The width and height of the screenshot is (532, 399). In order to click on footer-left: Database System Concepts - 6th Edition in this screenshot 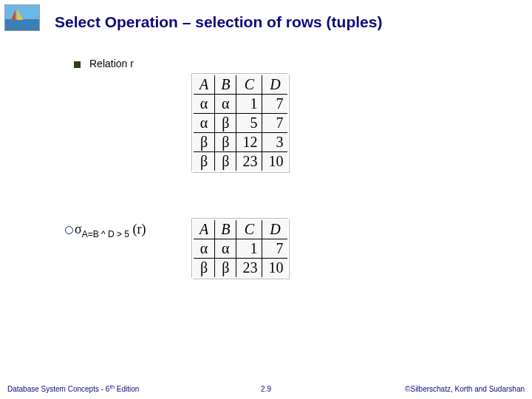, I will do `click(73, 389)`.